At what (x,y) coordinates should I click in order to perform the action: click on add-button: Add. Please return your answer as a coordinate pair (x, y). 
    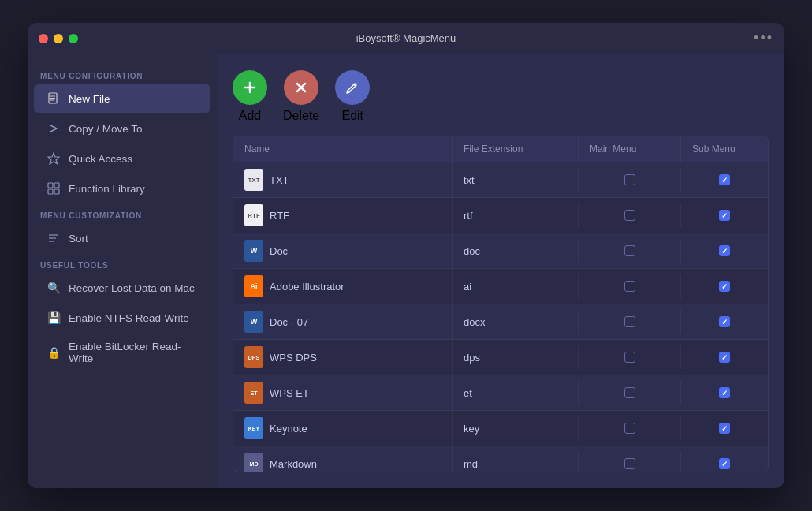
    Looking at the image, I should click on (250, 96).